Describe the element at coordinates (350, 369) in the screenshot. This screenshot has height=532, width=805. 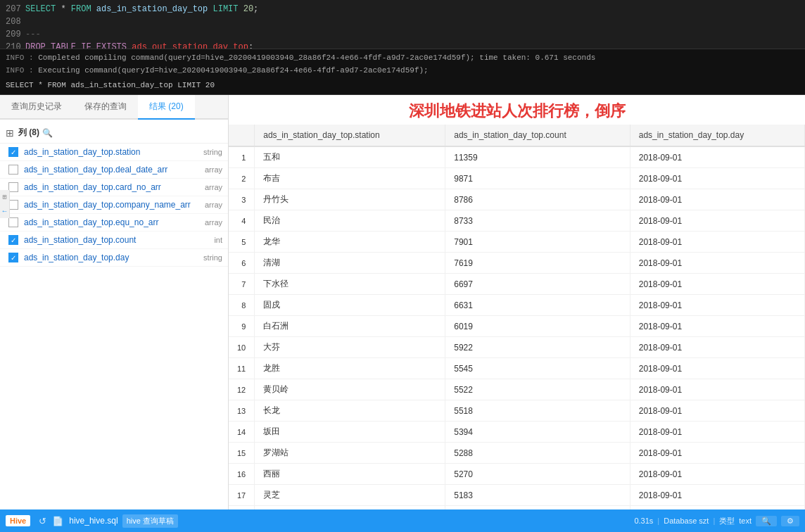
I see `cell-station: 龙胜` at that location.